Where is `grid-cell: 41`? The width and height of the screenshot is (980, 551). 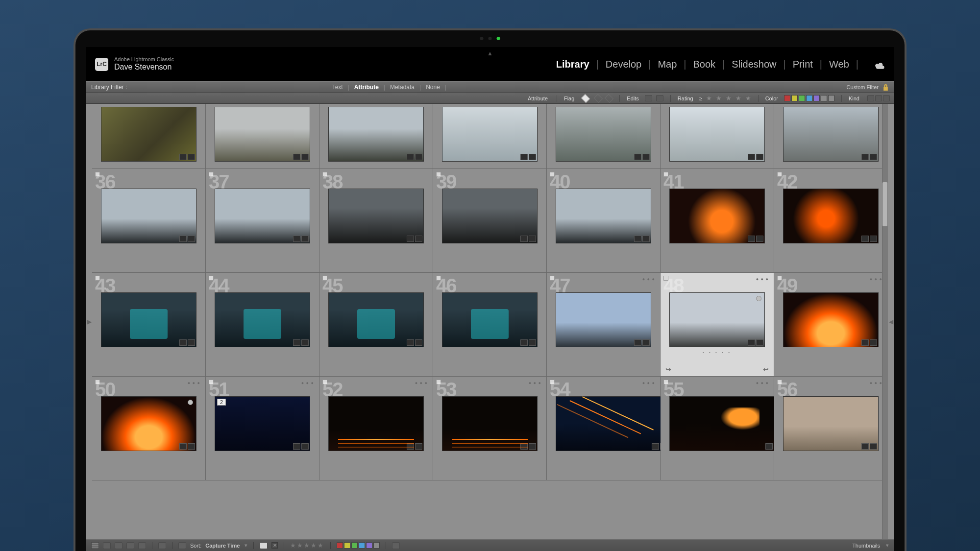 grid-cell: 41 is located at coordinates (717, 221).